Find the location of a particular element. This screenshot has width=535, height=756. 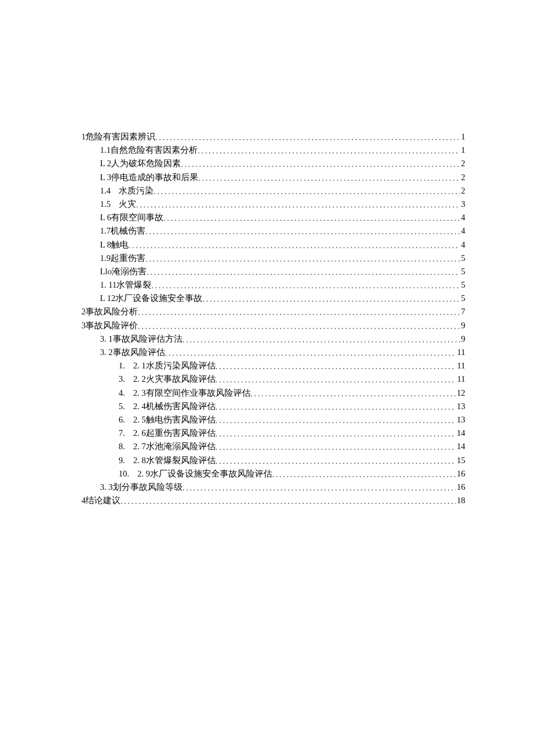

toc-entry: 1.2. 1水质污染风险评估 11 is located at coordinates (273, 366).